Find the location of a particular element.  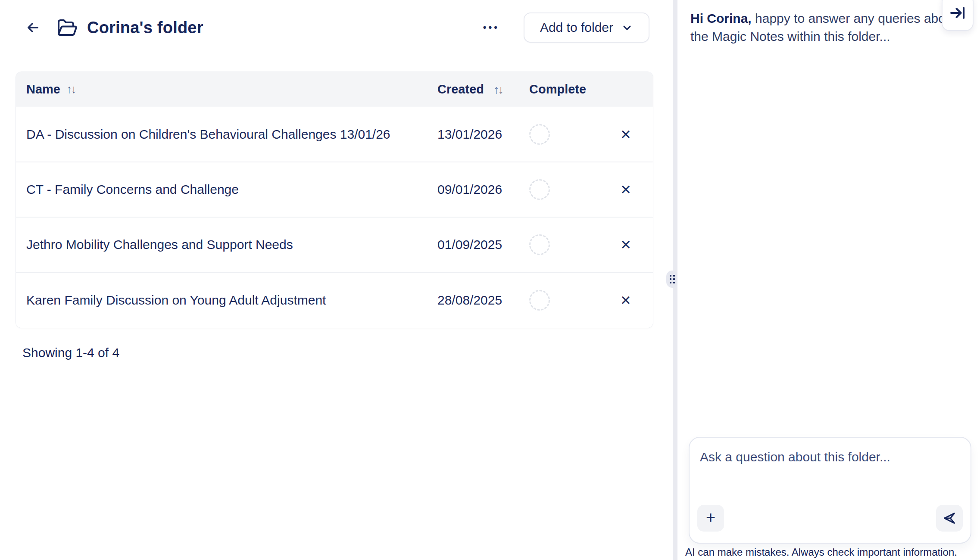

complete-column-label: Complete is located at coordinates (558, 90).